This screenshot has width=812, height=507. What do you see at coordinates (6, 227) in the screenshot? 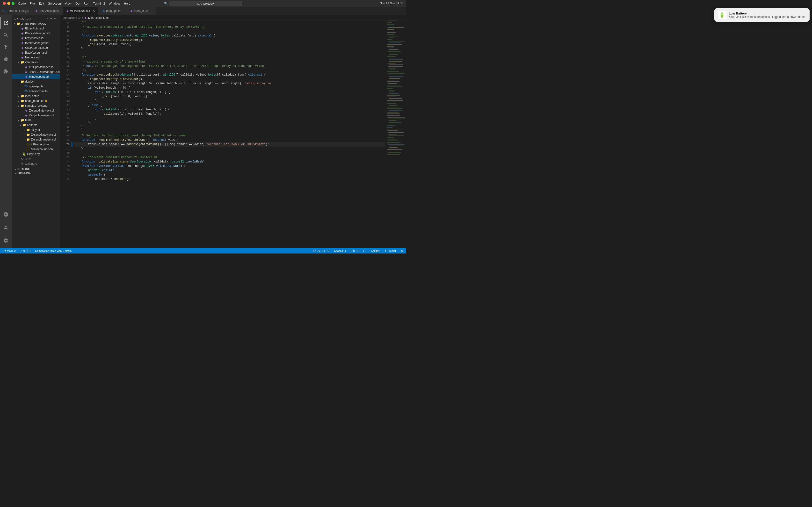
I see `activity-account` at bounding box center [6, 227].